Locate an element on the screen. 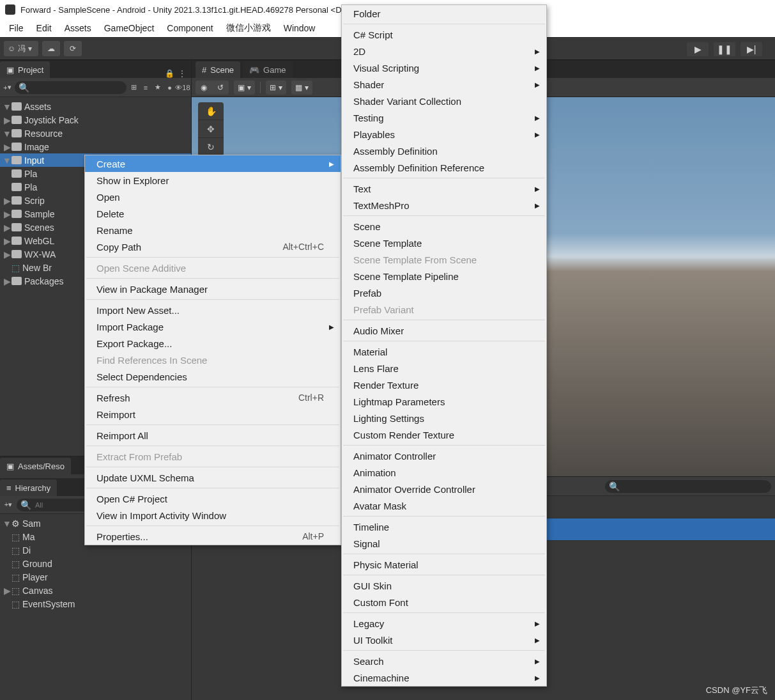 This screenshot has height=700, width=775. filter-star-icon: ★ is located at coordinates (157, 88).